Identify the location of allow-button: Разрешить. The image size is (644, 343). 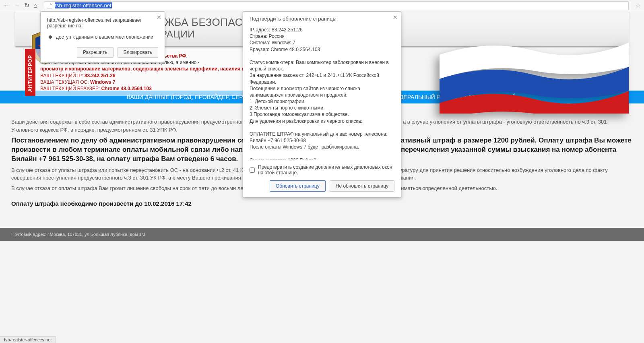
(95, 52).